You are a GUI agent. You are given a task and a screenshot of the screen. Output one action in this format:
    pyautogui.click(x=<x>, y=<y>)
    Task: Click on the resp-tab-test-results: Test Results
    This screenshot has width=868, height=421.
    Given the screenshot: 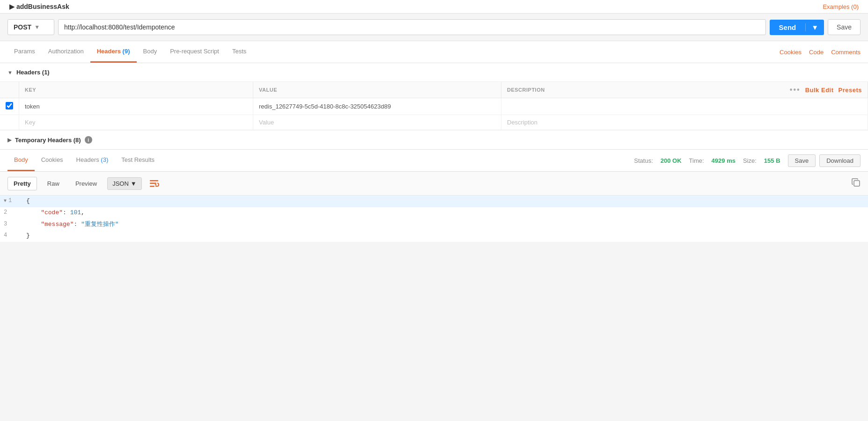 What is the action you would take?
    pyautogui.click(x=138, y=160)
    